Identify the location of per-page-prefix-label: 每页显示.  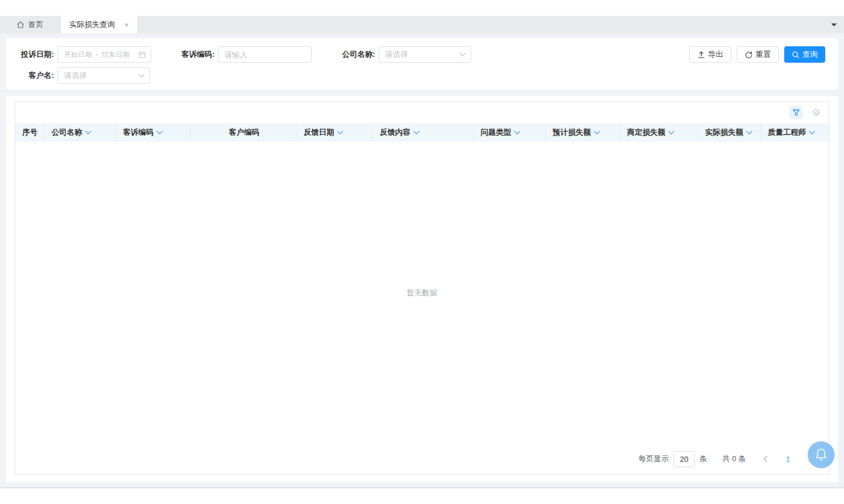
(654, 459).